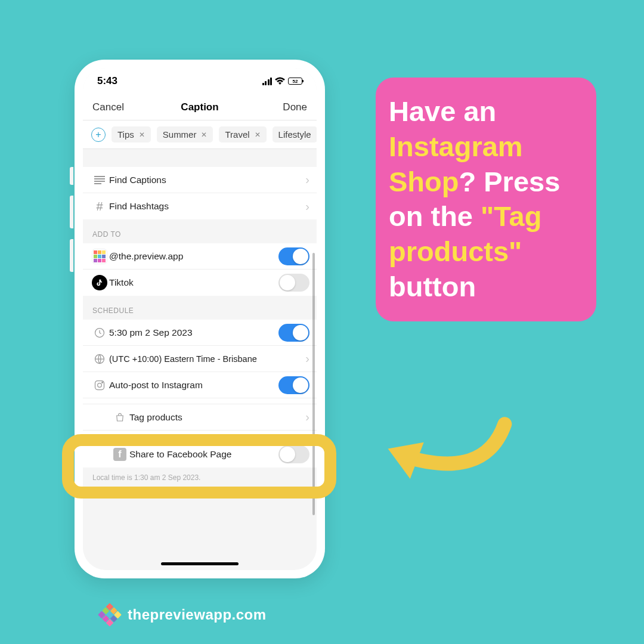 The height and width of the screenshot is (644, 644). Describe the element at coordinates (184, 615) in the screenshot. I see `footer: thepreviewapp.com` at that location.